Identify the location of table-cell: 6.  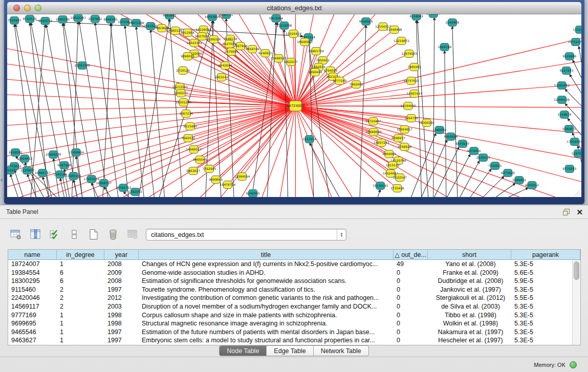
(81, 273).